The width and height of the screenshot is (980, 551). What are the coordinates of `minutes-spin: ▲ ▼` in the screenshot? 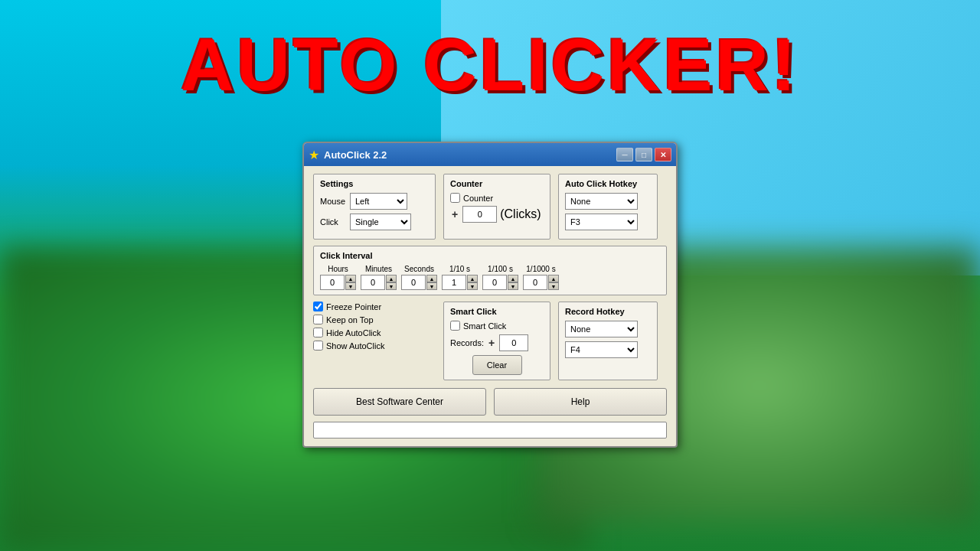 It's located at (378, 282).